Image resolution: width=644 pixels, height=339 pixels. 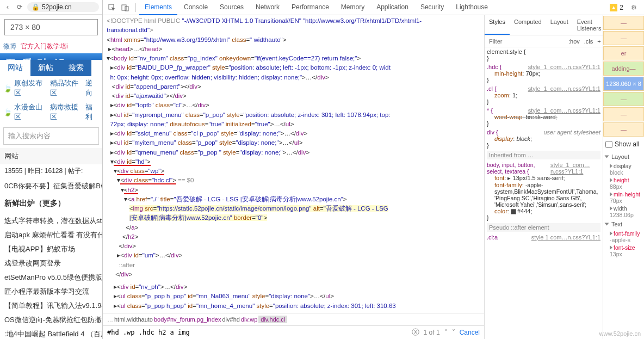 What do you see at coordinates (294, 332) in the screenshot?
I see `find-bar: ⓧ 1 of 1 ˄ ˅ Cancel` at bounding box center [294, 332].